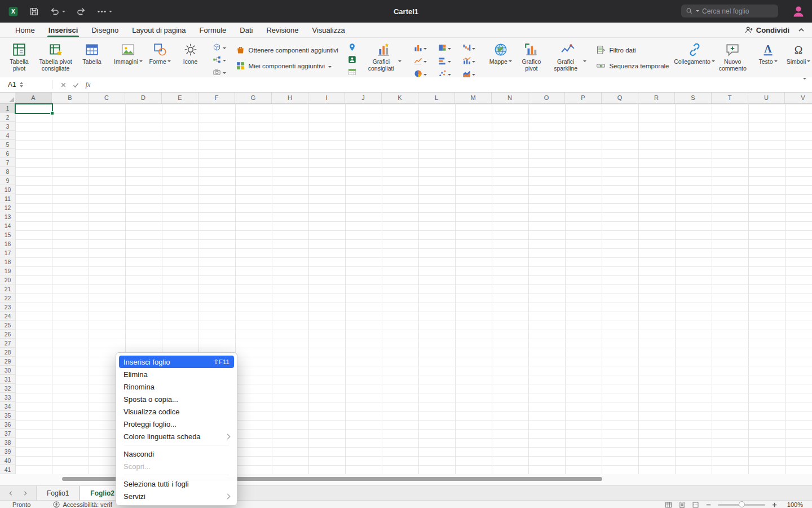 The image size is (812, 508). Describe the element at coordinates (444, 61) in the screenshot. I see `bar-chart-button` at that location.